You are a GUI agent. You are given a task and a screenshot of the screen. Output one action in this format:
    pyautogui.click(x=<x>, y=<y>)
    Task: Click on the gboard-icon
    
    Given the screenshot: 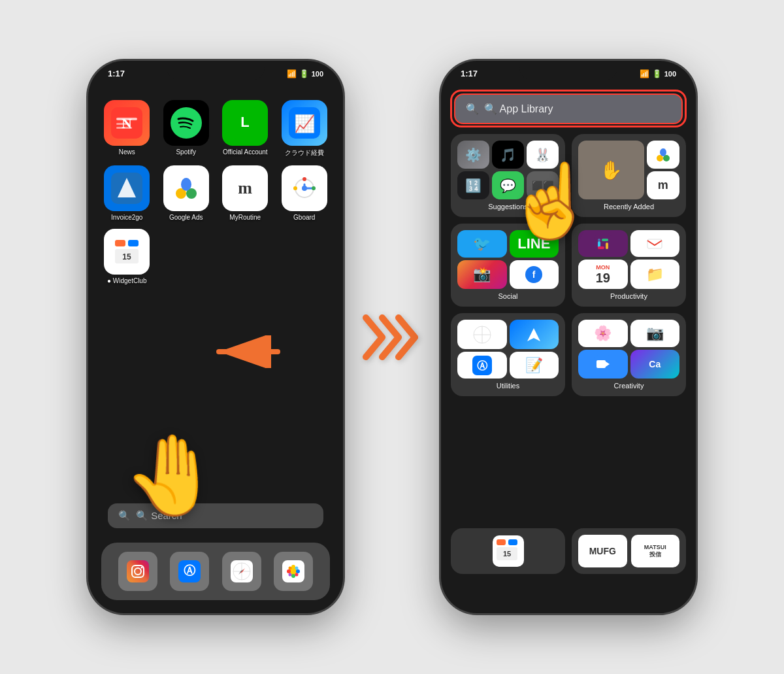 What is the action you would take?
    pyautogui.click(x=304, y=188)
    